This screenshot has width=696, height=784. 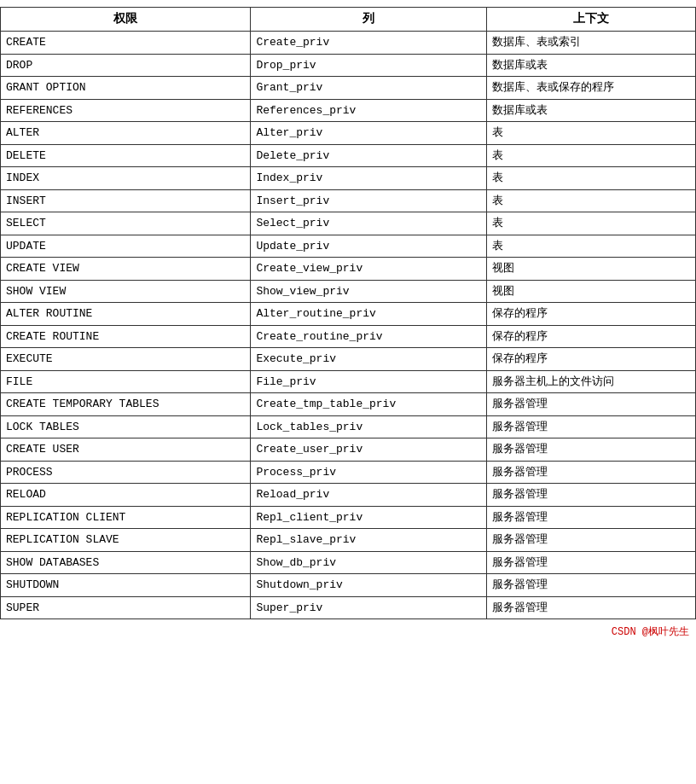 I want to click on cell-priv: SUPER, so click(x=126, y=607).